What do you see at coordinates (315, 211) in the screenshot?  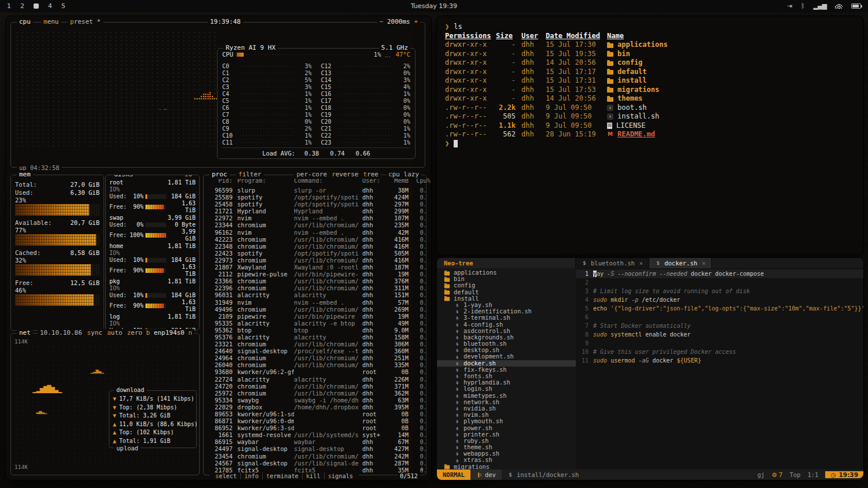 I see `process-row: 21721 Hyprland Hyprland dhh 299M 0.1` at bounding box center [315, 211].